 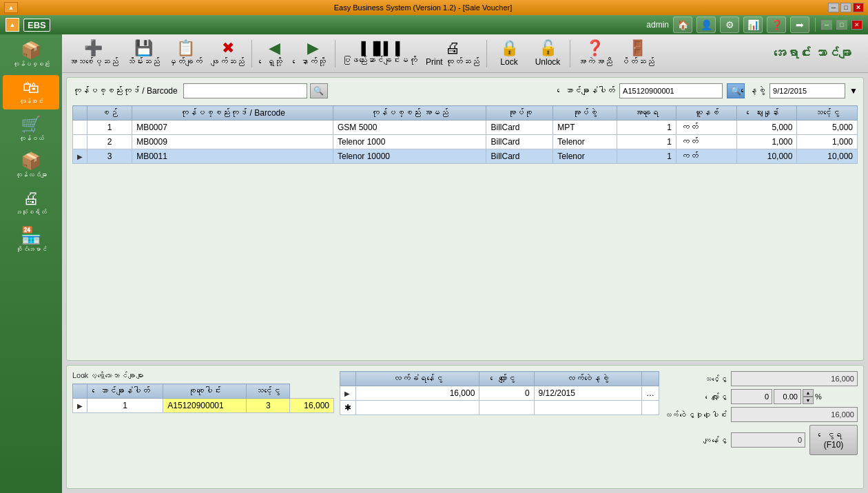 I want to click on close-btn: ✕, so click(x=858, y=8).